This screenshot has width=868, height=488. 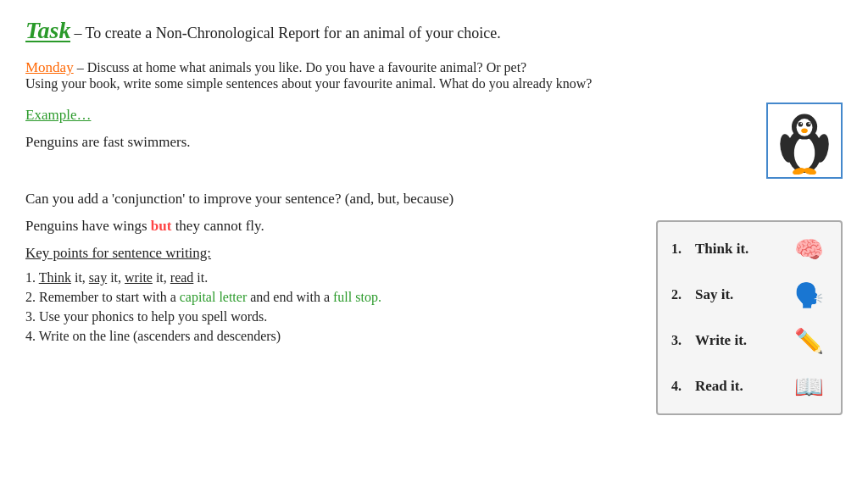 What do you see at coordinates (161, 225) in the screenshot?
I see `but-word: but` at bounding box center [161, 225].